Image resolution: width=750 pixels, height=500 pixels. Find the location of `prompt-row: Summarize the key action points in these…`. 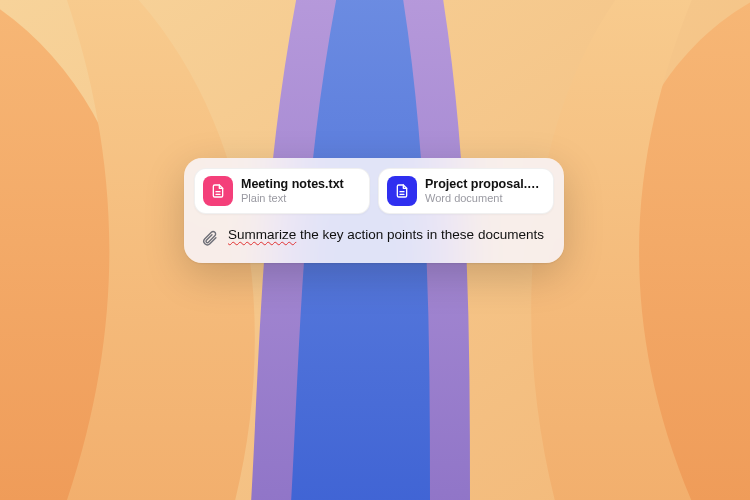

prompt-row: Summarize the key action points in these… is located at coordinates (374, 236).